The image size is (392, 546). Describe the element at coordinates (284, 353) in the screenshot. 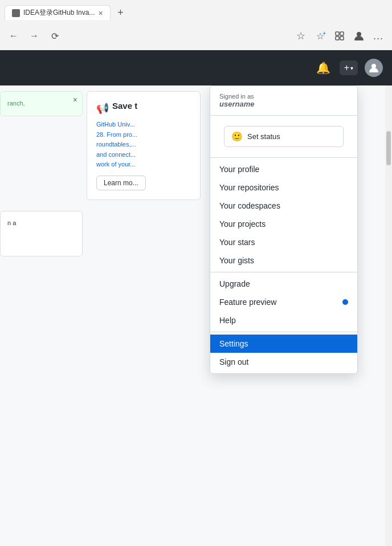

I see `settings-section: Settings Sign out` at that location.